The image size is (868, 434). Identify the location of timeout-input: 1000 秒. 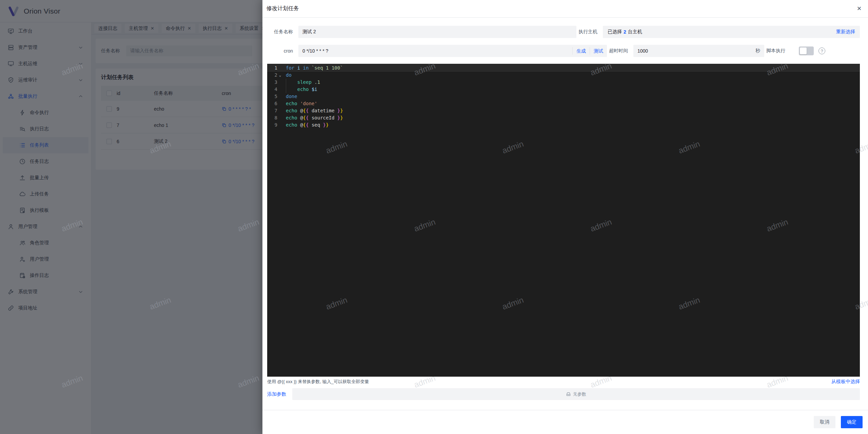
(699, 51).